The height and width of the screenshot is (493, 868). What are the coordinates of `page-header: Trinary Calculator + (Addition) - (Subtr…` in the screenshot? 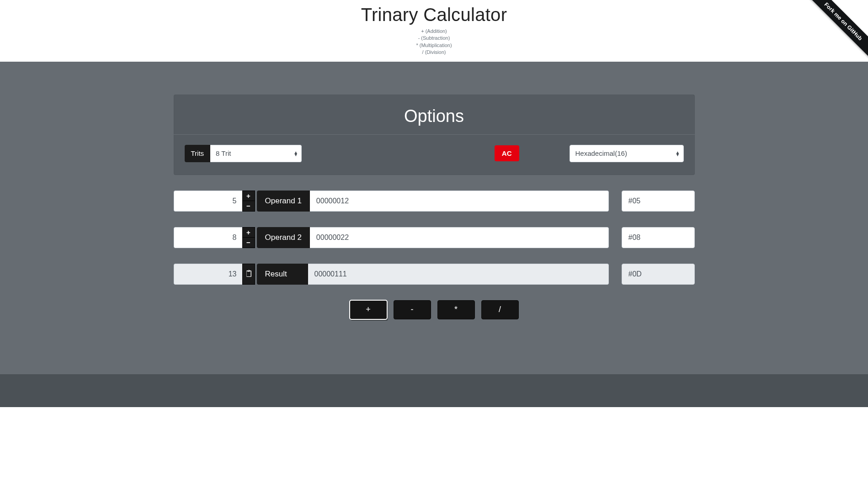 It's located at (434, 31).